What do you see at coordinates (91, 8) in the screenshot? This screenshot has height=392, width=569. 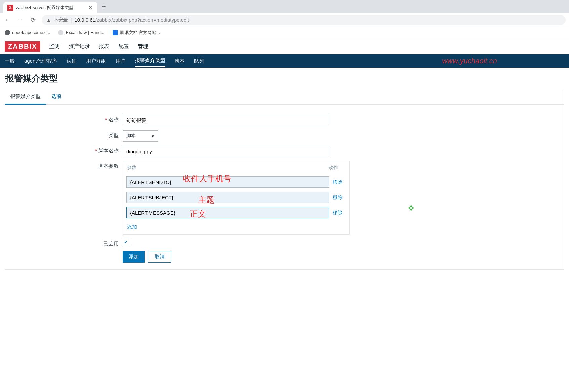 I see `close-icon: ×` at bounding box center [91, 8].